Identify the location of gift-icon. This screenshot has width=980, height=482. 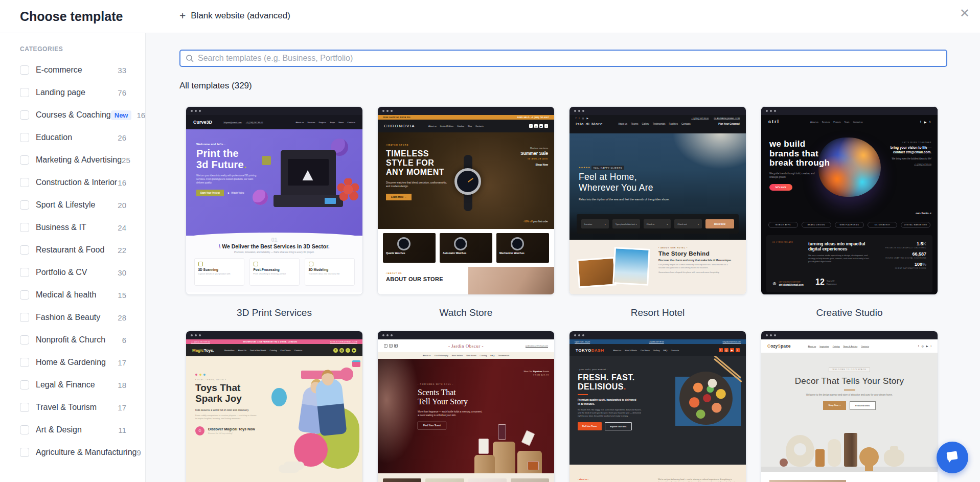
(356, 364).